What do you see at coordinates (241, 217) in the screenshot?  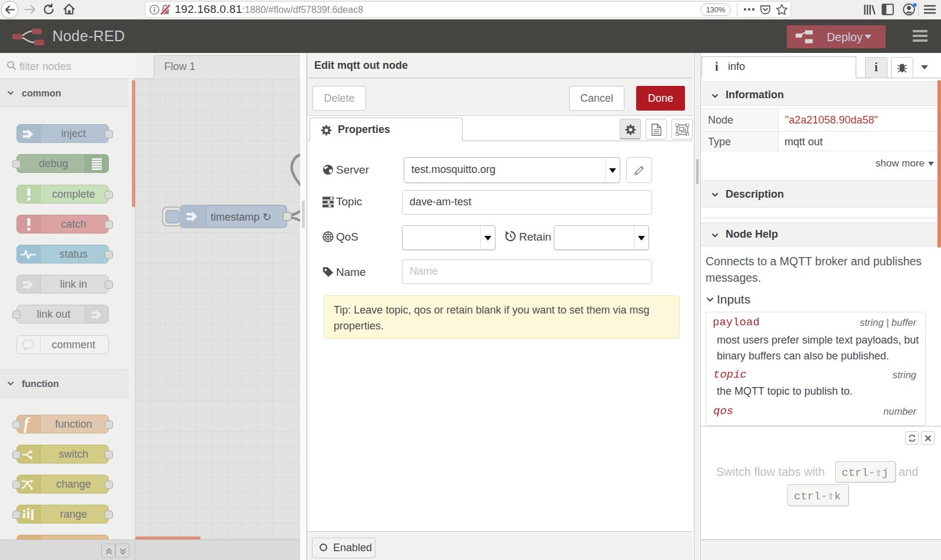 I see `svg-text: timestamp ↻` at bounding box center [241, 217].